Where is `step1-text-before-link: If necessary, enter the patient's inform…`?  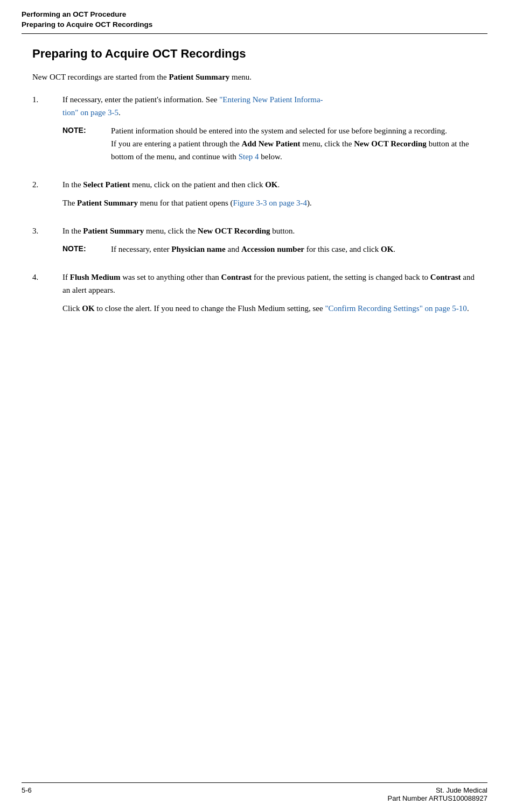
step1-text-before-link: If necessary, enter the patient's inform… is located at coordinates (141, 100).